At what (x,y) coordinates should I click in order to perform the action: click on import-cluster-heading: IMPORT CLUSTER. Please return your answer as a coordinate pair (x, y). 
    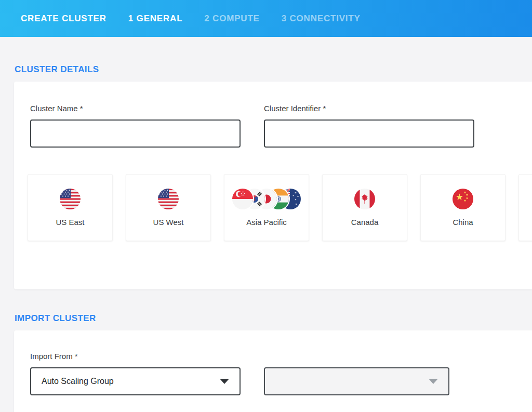
    Looking at the image, I should click on (273, 318).